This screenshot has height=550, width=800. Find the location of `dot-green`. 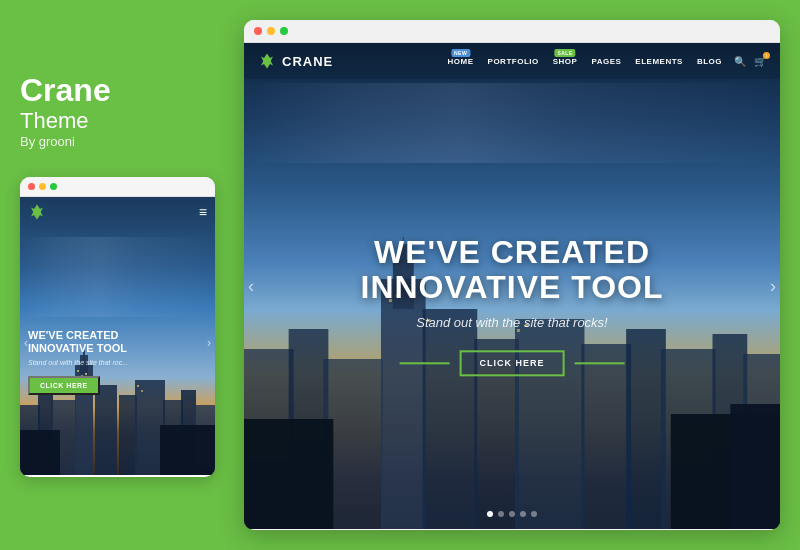

dot-green is located at coordinates (54, 186).